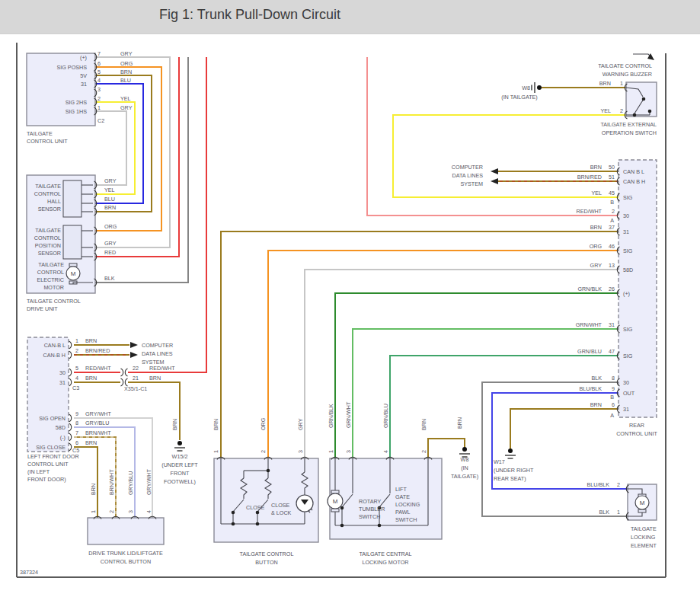 This screenshot has width=700, height=597. Describe the element at coordinates (43, 309) in the screenshot. I see `diagram-label: DRIVE UNIT` at that location.